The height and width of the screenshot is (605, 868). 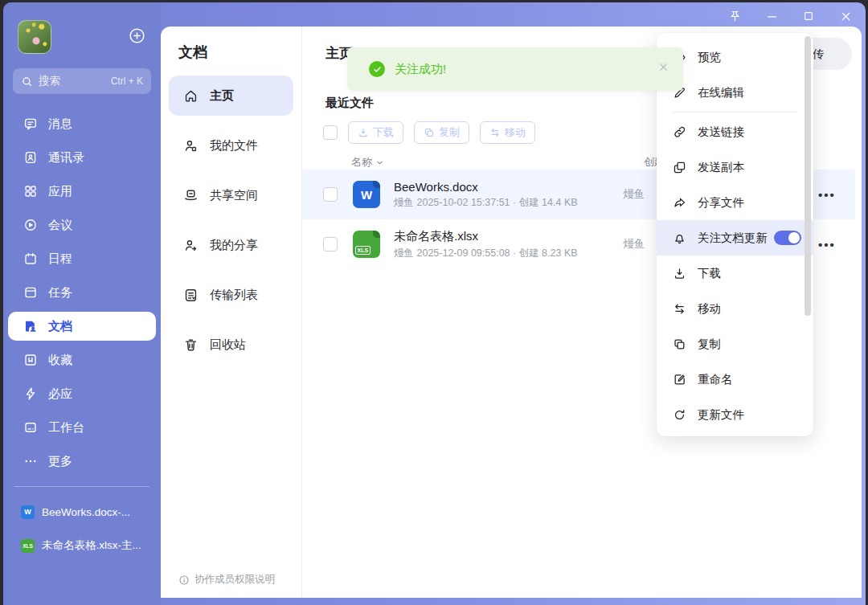 I want to click on select-all-checkbox, so click(x=330, y=133).